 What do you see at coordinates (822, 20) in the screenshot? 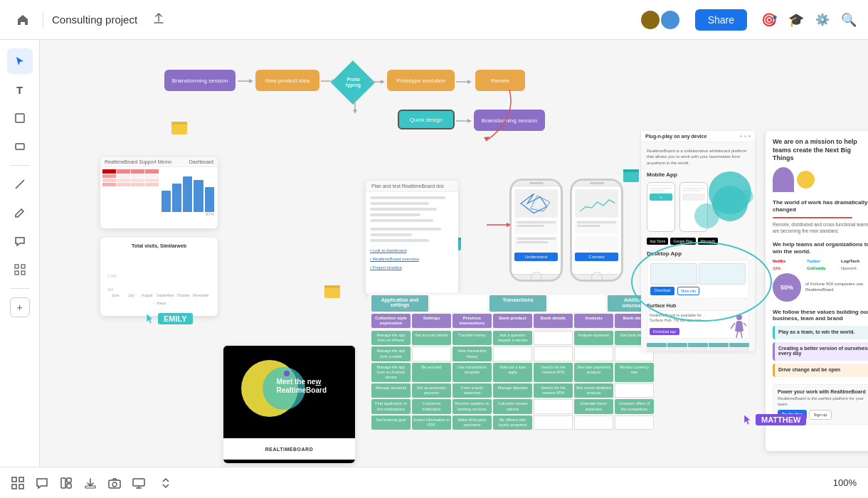
I see `settings-icon: ⚙️` at bounding box center [822, 20].